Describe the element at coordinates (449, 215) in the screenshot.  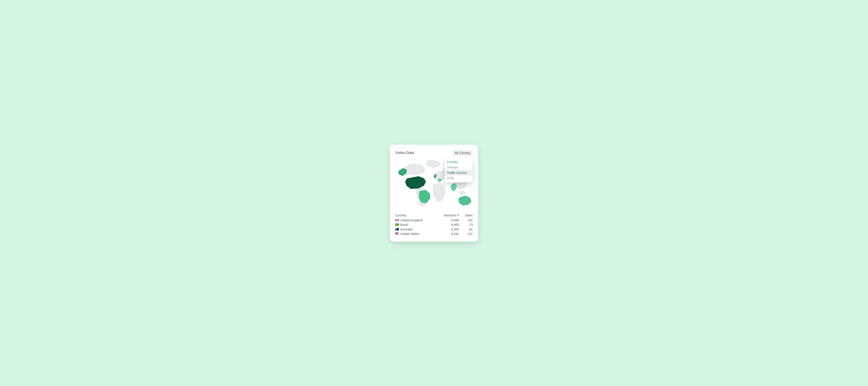
I see `column-header-sessions: Sessions` at that location.